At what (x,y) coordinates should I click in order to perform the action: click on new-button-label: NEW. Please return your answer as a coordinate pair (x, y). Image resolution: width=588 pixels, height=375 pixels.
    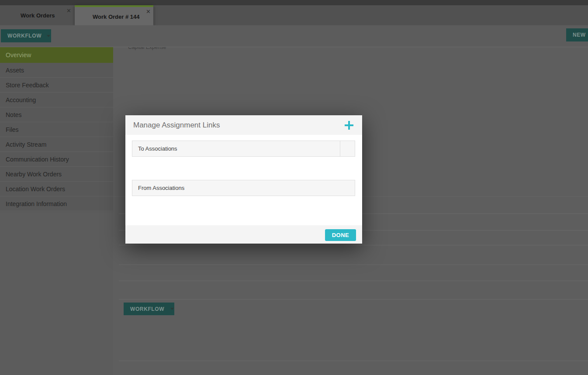
    Looking at the image, I should click on (579, 35).